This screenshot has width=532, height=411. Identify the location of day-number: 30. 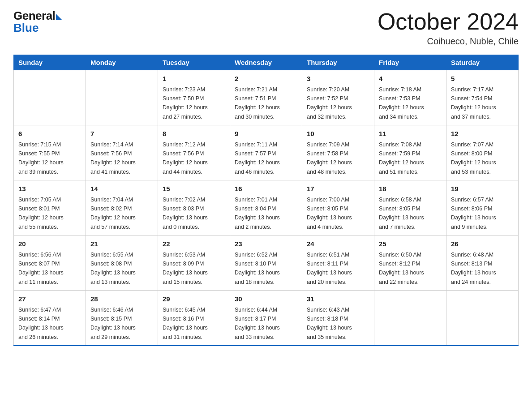
(266, 299).